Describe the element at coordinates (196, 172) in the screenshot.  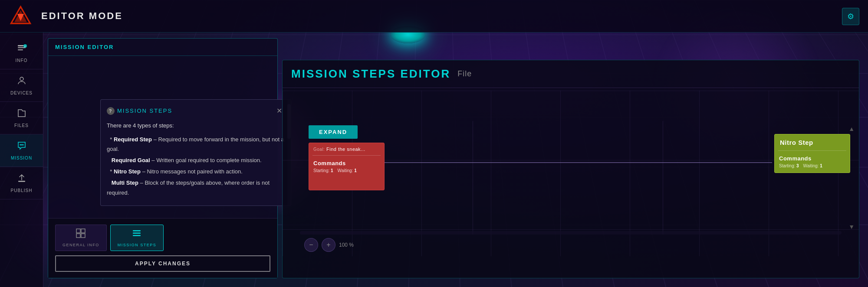
I see `help-step-3: * Nitro Step – Nitro messages not paired…` at that location.